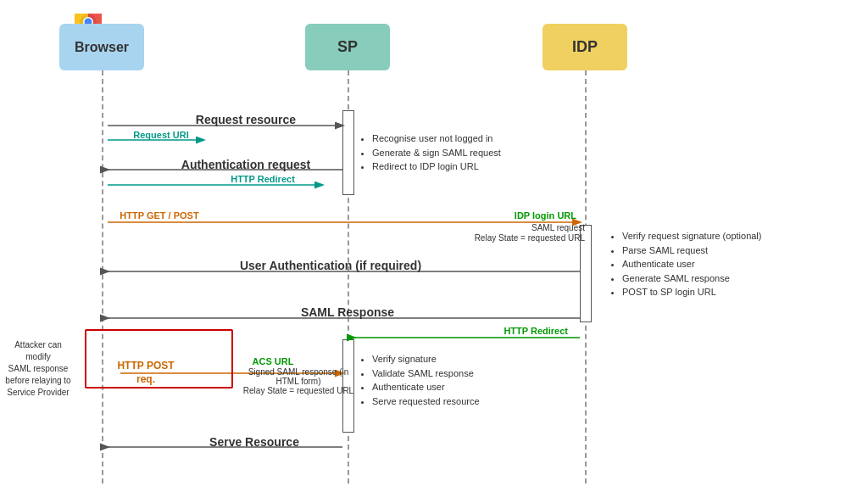  I want to click on sp-notes-2: Verify signature Validate SAML response …, so click(420, 380).